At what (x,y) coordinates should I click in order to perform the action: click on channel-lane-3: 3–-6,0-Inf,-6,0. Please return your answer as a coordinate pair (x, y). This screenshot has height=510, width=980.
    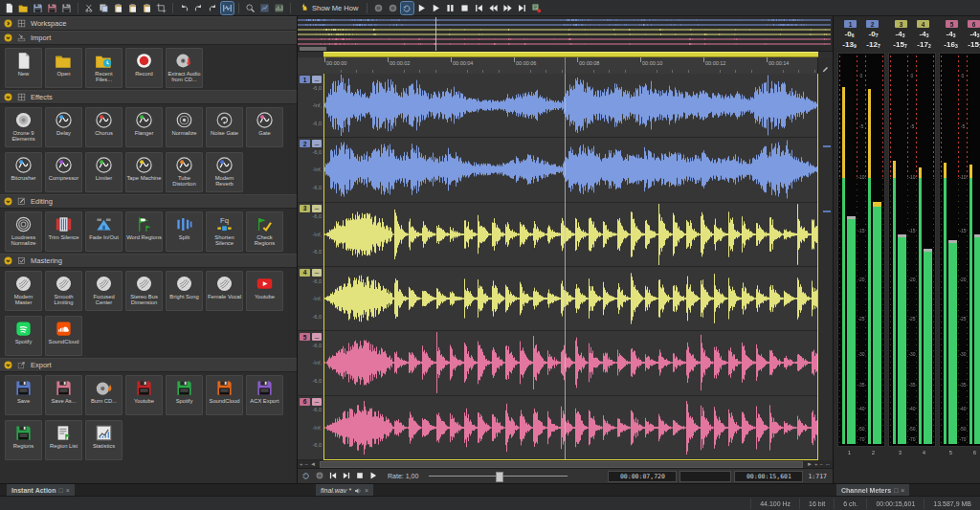
    Looking at the image, I should click on (558, 235).